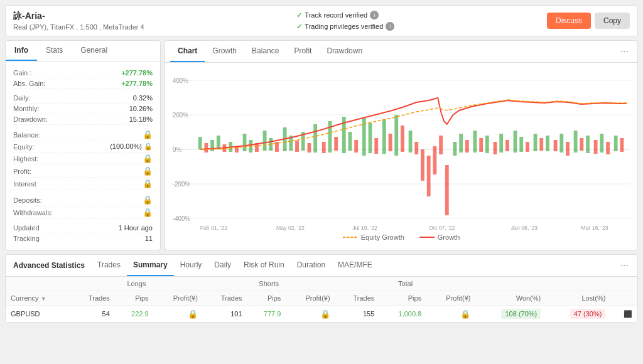 The width and height of the screenshot is (643, 364). I want to click on chart-tab-chart: Chart, so click(187, 51).